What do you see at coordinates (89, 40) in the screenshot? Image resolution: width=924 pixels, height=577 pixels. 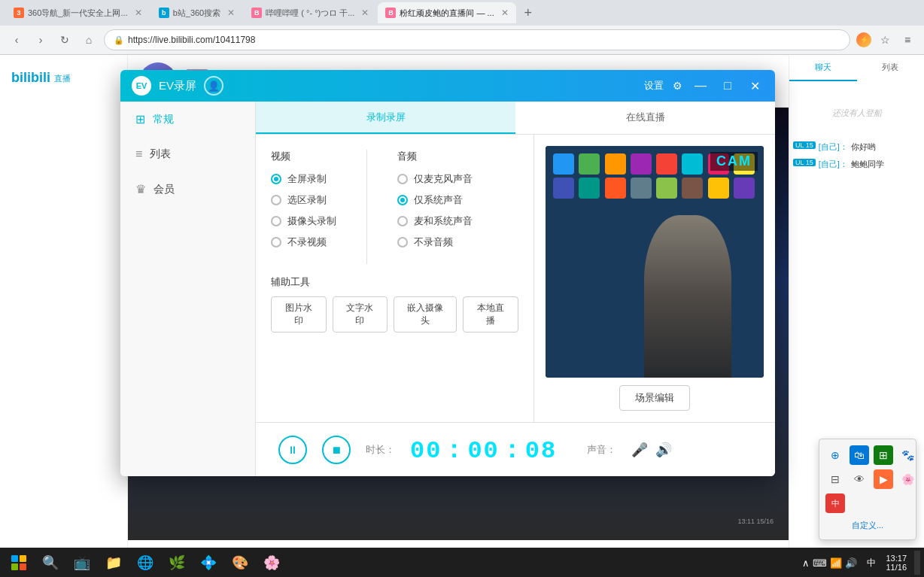 I see `home-button: ⌂` at bounding box center [89, 40].